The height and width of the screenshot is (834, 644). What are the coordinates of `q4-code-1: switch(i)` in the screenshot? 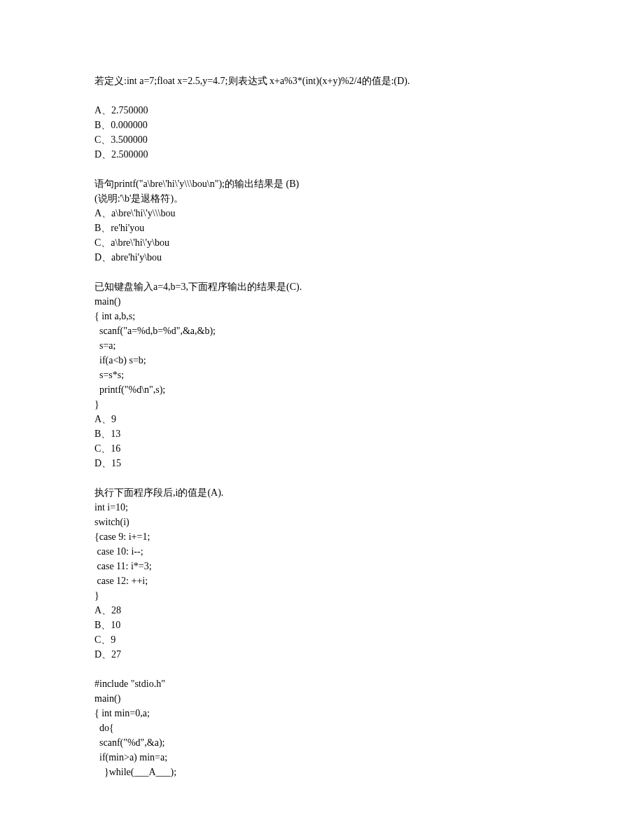 It's located at (323, 522).